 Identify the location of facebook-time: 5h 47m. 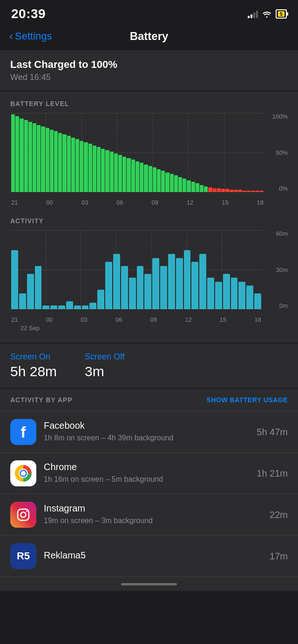
(272, 432).